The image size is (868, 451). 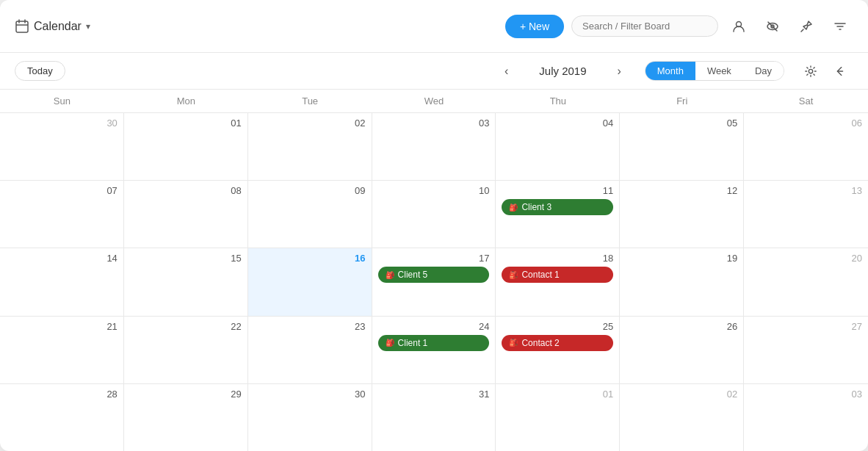 I want to click on day-cell: 23, so click(x=310, y=350).